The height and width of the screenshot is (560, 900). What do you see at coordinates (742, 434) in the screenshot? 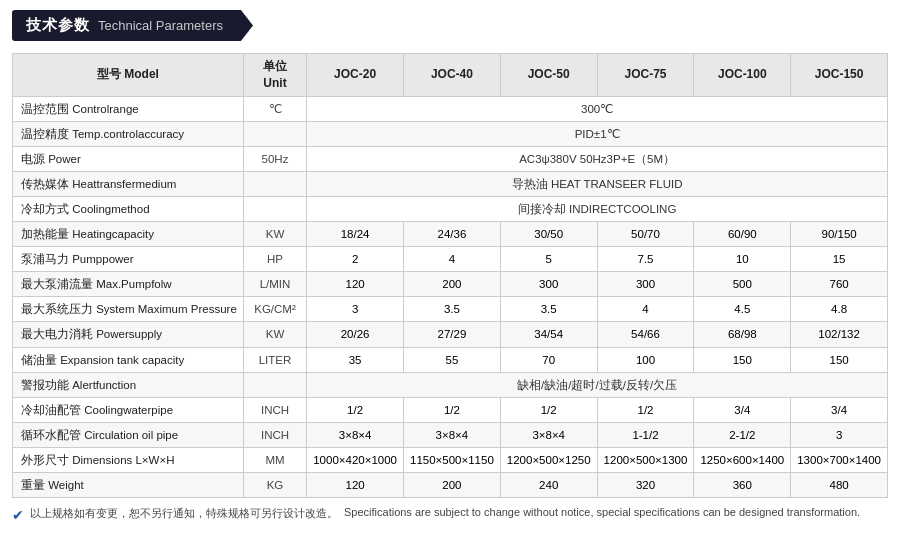
I see `row-value-13-4: 2-1/2` at bounding box center [742, 434].